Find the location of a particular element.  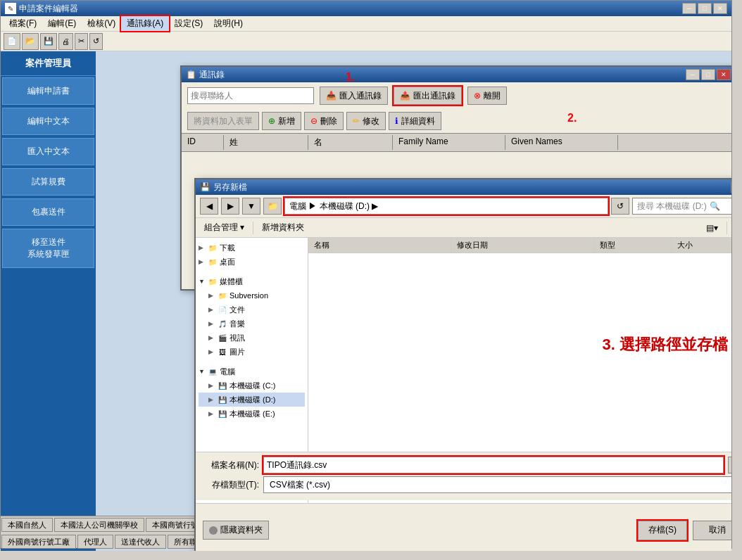

sidebar-item-edit-app: 編輯申請書 is located at coordinates (48, 91).